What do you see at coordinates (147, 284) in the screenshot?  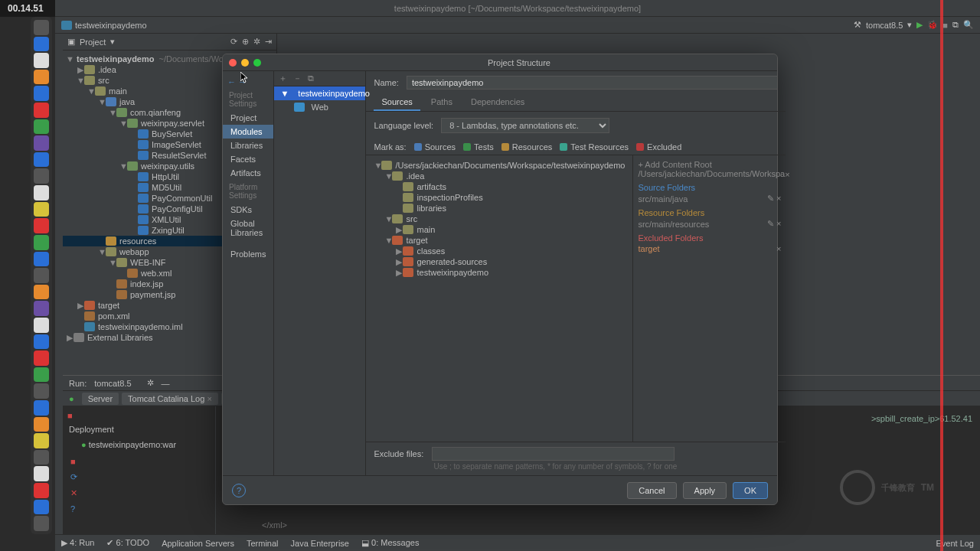 I see `tree-item: index.jsp` at bounding box center [147, 284].